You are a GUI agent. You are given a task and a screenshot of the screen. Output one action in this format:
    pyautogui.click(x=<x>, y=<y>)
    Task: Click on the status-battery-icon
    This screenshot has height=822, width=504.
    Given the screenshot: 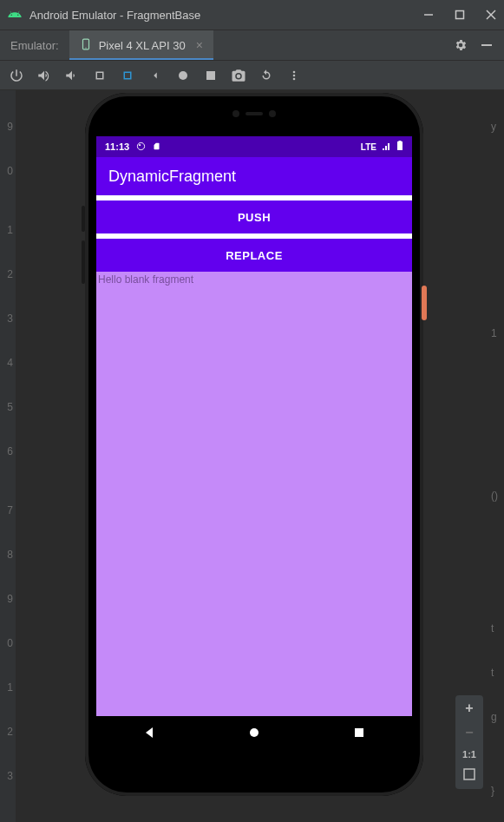 What is the action you would take?
    pyautogui.click(x=400, y=147)
    